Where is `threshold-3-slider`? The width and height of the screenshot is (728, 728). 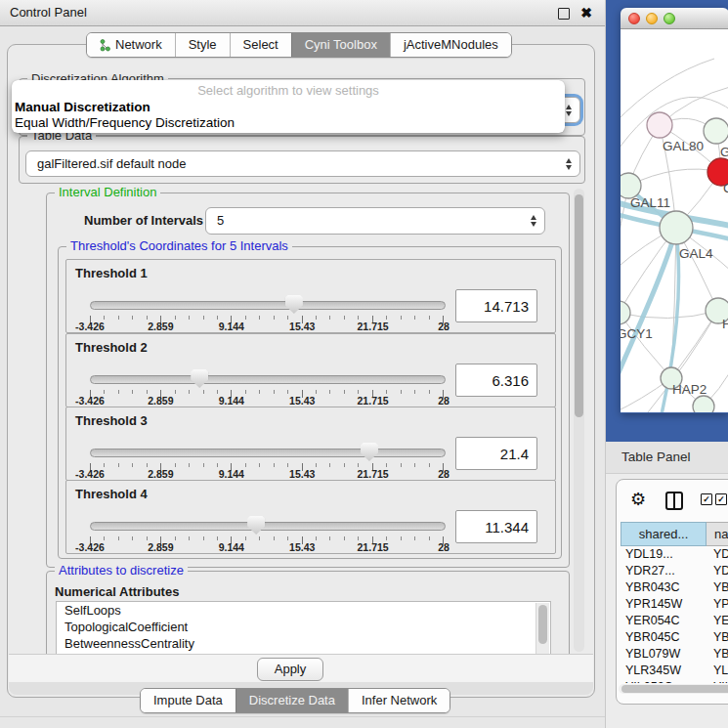 threshold-3-slider is located at coordinates (267, 452).